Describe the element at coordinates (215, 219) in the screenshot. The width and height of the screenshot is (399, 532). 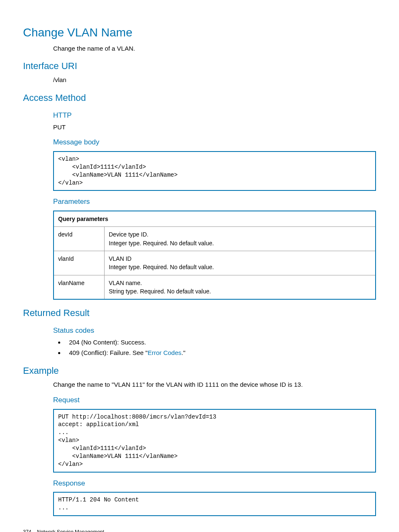
I see `parameters-table-header: Query parameters` at that location.